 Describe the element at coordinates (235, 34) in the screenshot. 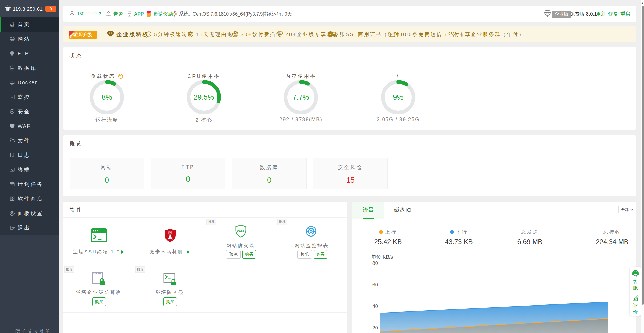

I see `svg-text: 30+` at that location.